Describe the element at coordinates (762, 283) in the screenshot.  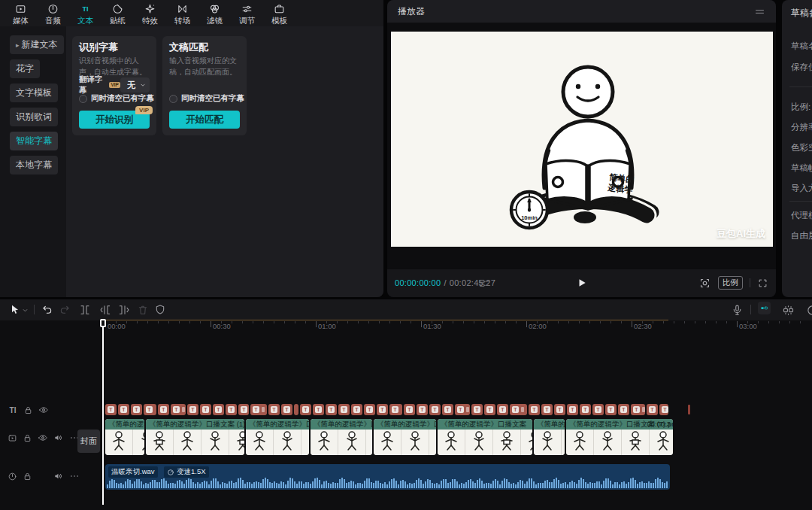
I see `fullscreen-icon` at that location.